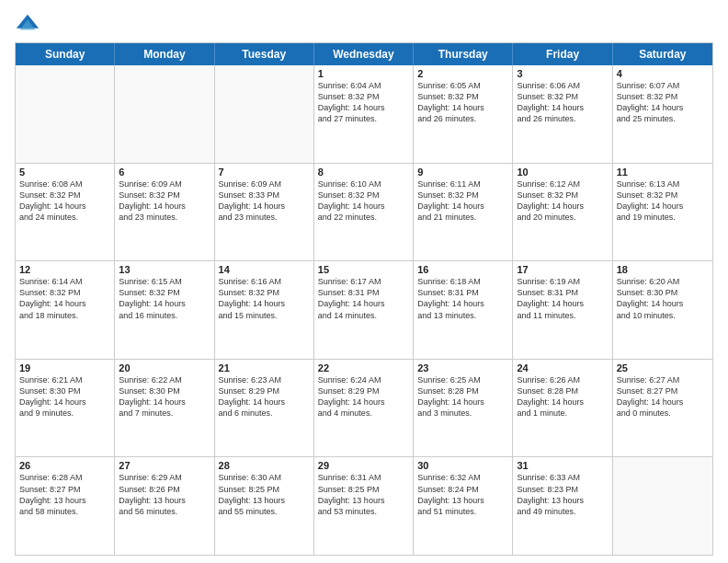 This screenshot has width=728, height=563. Describe the element at coordinates (64, 298) in the screenshot. I see `cell-info: Sunrise: 6:14 AM Sunset: 8:32 PM Dayligh…` at that location.